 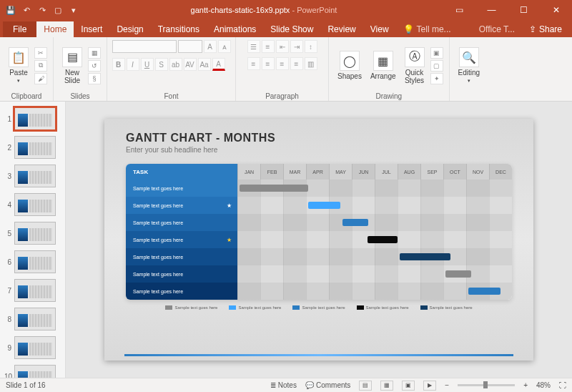 I want to click on thumbnail-row: 5, so click(x=33, y=233).